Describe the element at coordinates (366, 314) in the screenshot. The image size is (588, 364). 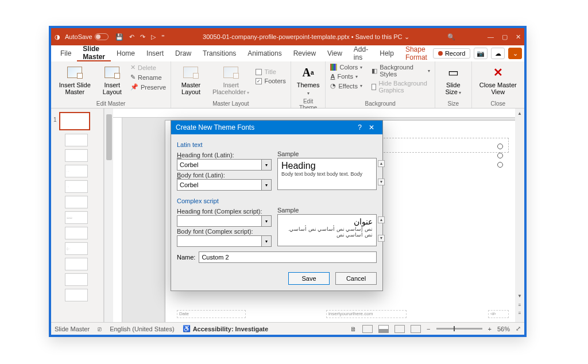
I see `footer-placeholder: insertyoururlhere.com` at that location.